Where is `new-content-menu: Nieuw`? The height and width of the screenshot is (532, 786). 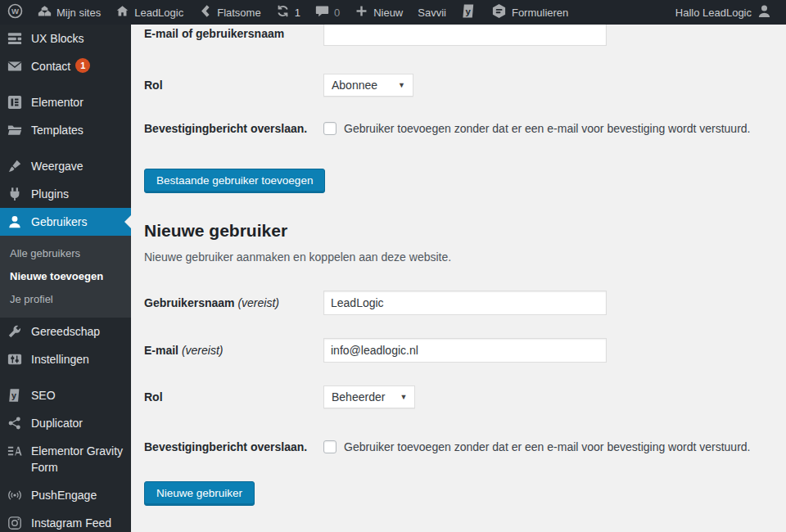 new-content-menu: Nieuw is located at coordinates (378, 12).